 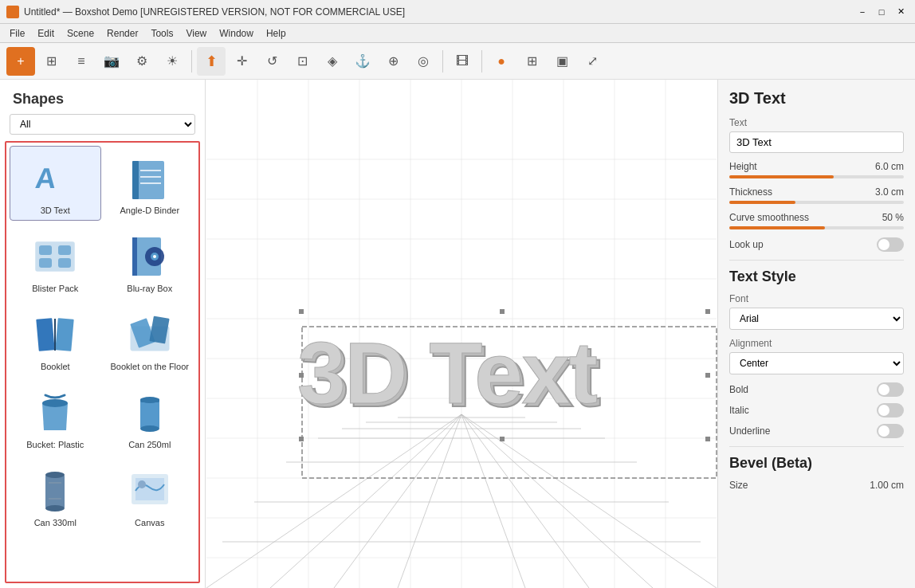 I want to click on shape-item-binder: Angle-D Binder, so click(x=150, y=183).